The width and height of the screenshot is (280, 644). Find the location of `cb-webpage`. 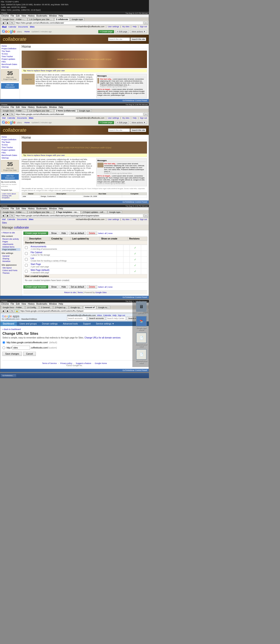

cb-webpage is located at coordinates (26, 271).